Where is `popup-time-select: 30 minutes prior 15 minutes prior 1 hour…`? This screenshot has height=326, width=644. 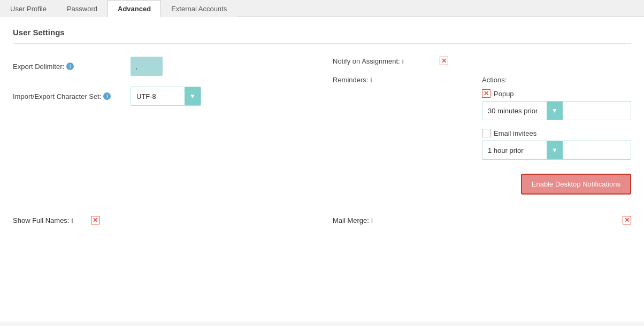
popup-time-select: 30 minutes prior 15 minutes prior 1 hour… is located at coordinates (515, 111).